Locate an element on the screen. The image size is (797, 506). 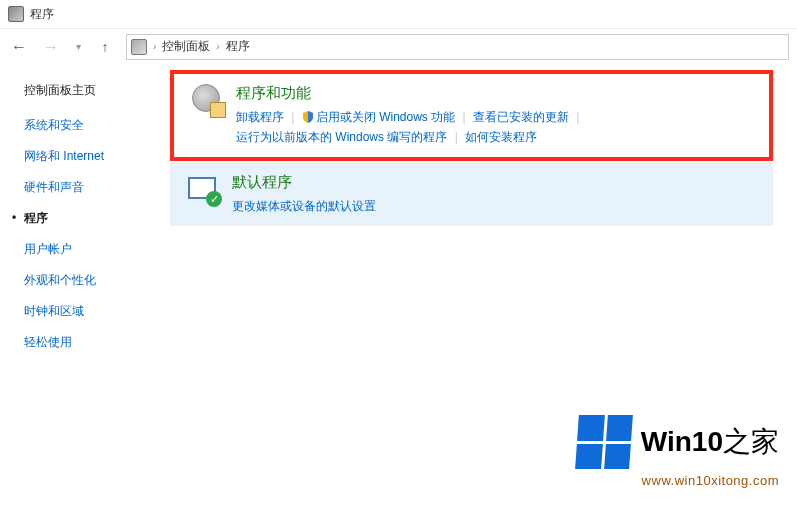
link-uninstall-program: 卸载程序 is located at coordinates (260, 117).